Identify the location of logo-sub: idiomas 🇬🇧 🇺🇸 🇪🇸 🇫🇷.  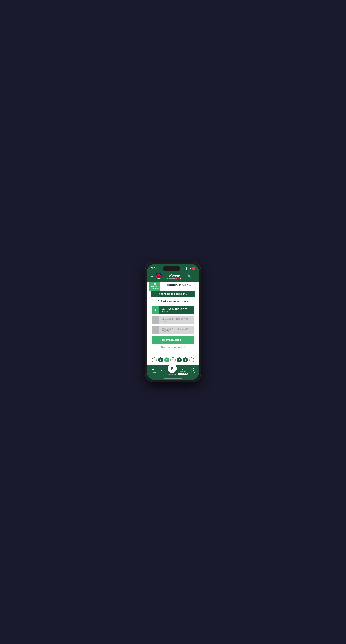
(174, 278).